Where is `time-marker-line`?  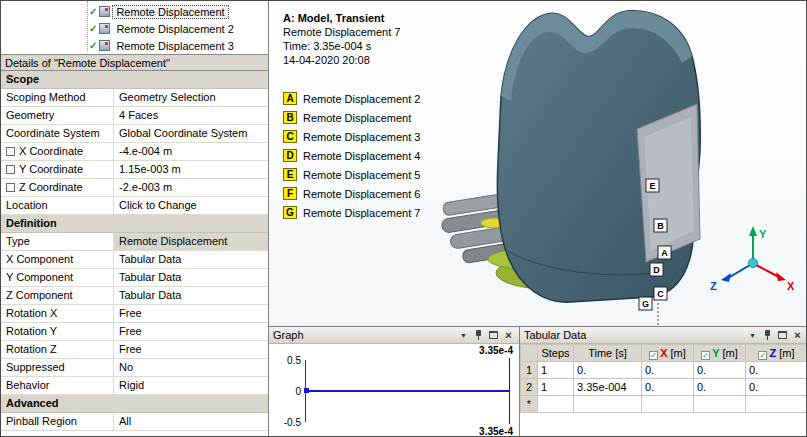 time-marker-line is located at coordinates (510, 391).